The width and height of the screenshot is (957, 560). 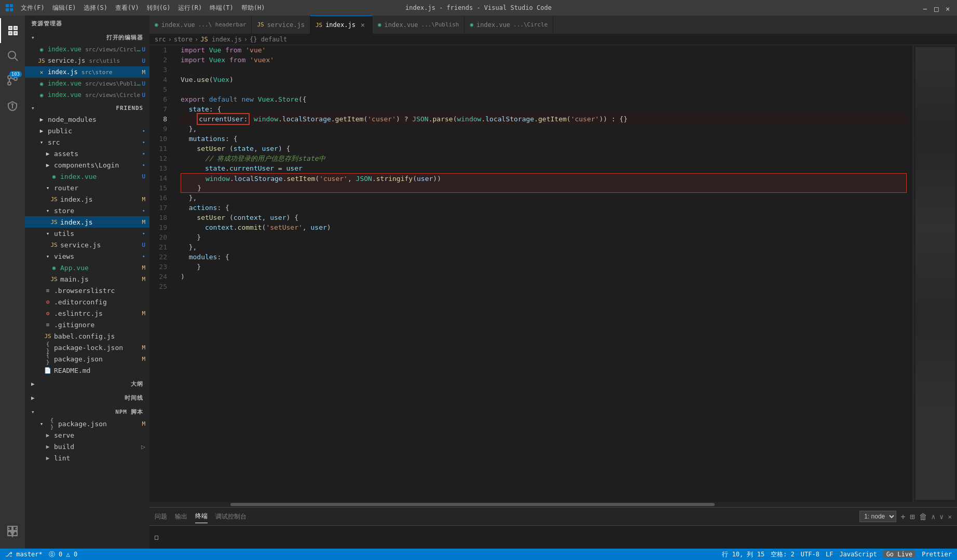 I want to click on code-line-21: },, so click(x=544, y=247).